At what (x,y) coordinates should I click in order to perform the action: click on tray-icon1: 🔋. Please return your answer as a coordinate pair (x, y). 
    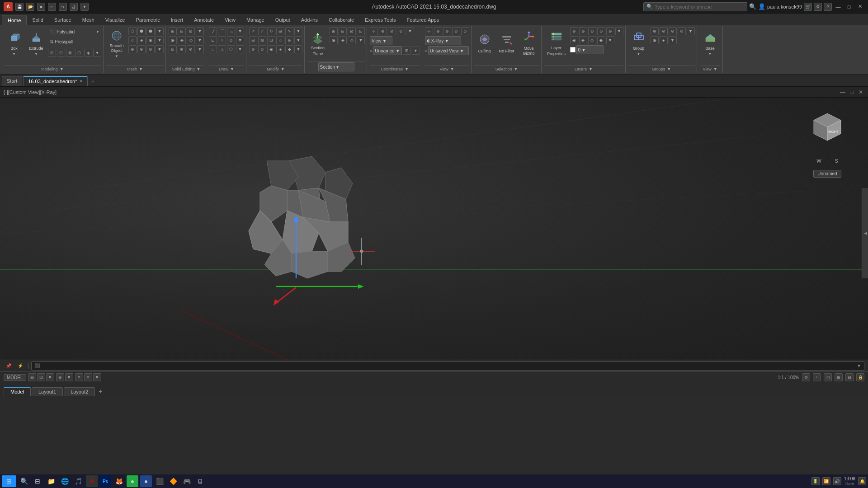
    Looking at the image, I should click on (816, 481).